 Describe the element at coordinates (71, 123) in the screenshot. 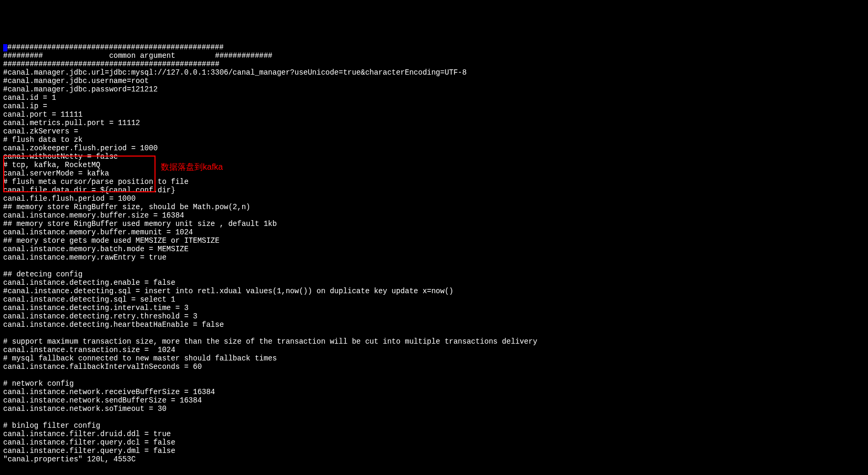

I see `config-line: canal.metrics.pull.port = 11112` at that location.